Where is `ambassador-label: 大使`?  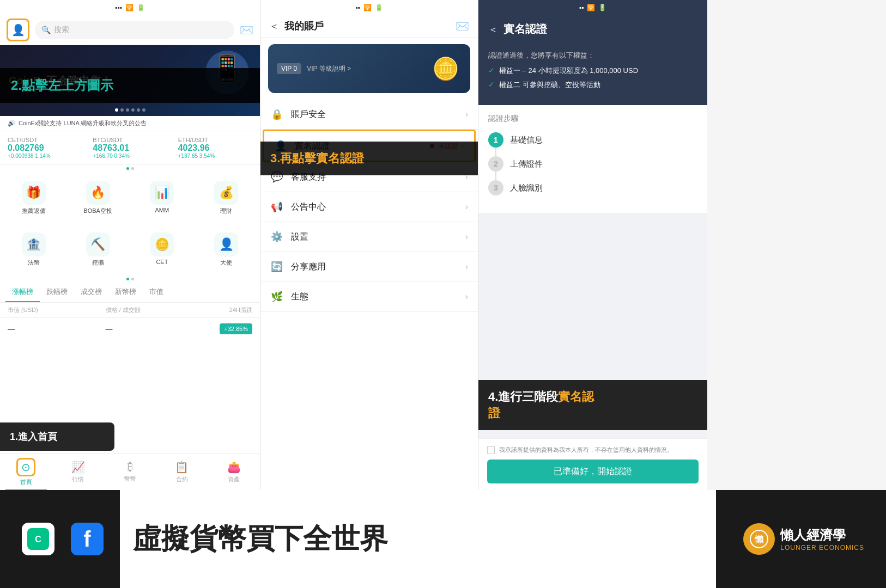
ambassador-label: 大使 is located at coordinates (226, 262).